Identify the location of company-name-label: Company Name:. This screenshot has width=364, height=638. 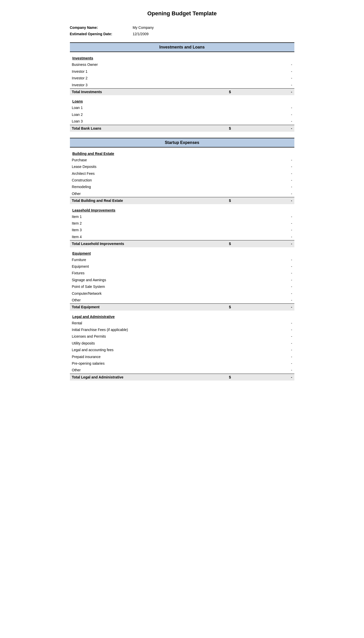
(91, 28).